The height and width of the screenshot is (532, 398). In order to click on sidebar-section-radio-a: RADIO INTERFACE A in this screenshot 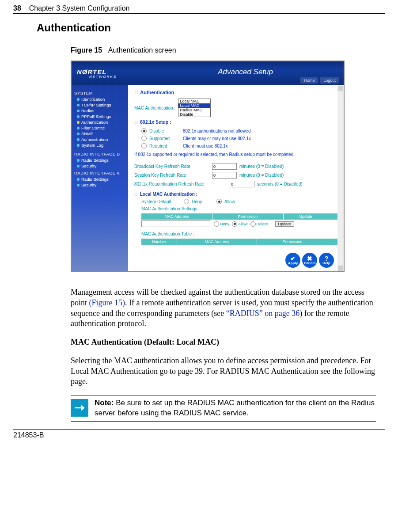, I will do `click(100, 173)`.